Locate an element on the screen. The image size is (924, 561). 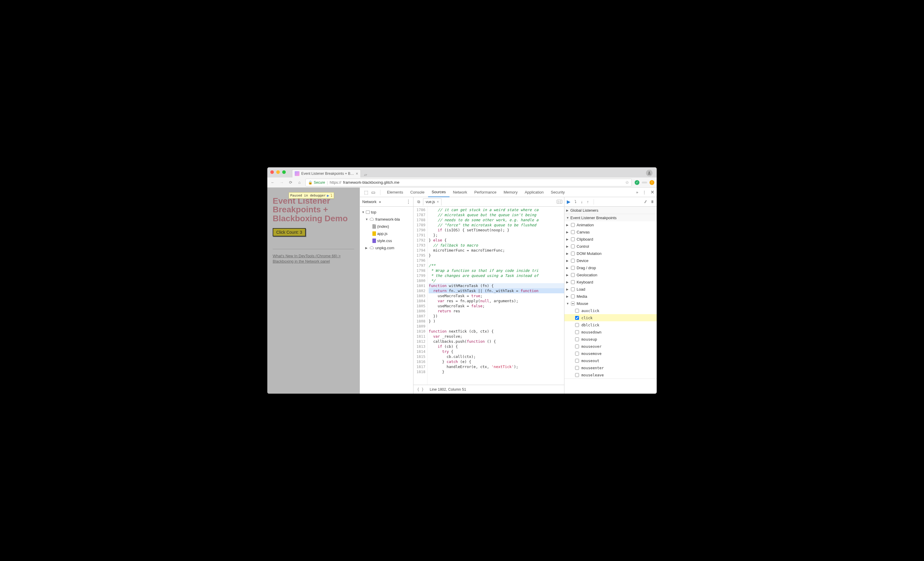
breakpoint-event: mouseenter is located at coordinates (610, 368).